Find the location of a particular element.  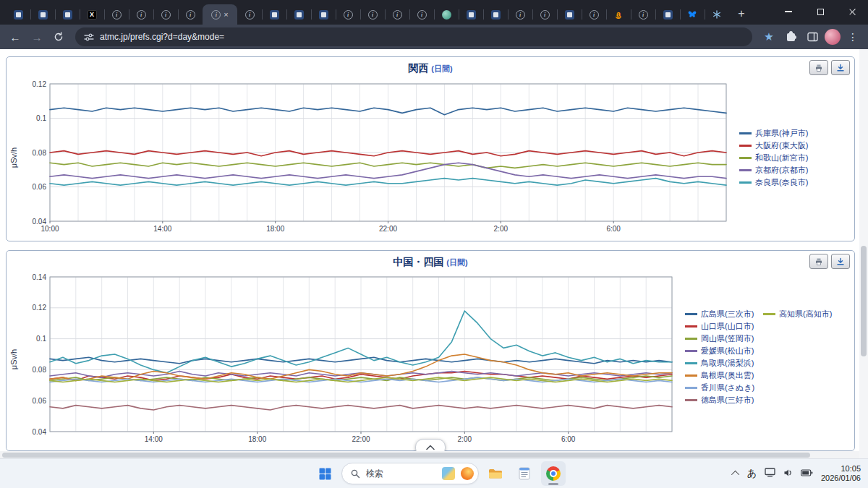

display-tray-button is located at coordinates (770, 474).